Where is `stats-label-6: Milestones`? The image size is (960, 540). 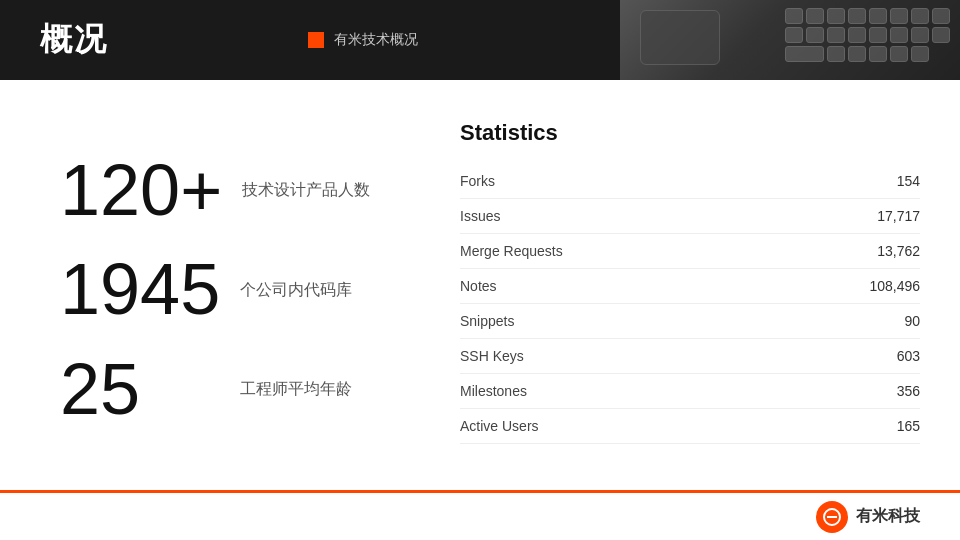
stats-label-6: Milestones is located at coordinates (494, 391).